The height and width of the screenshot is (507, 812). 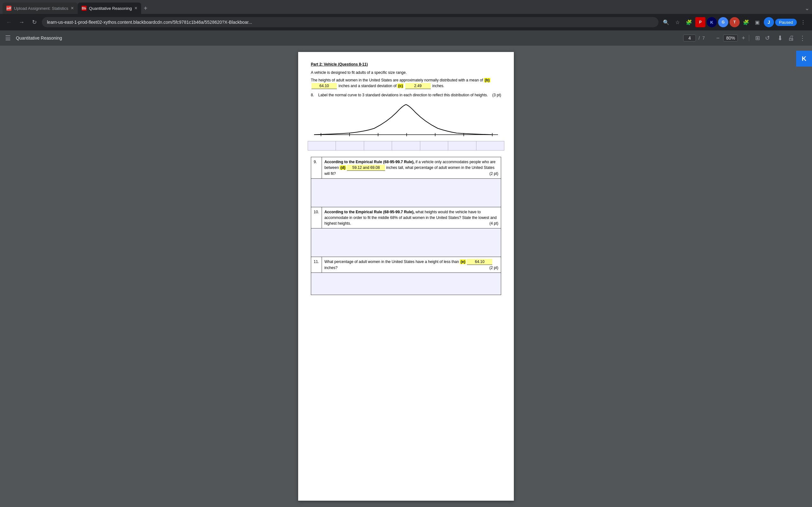 I want to click on q11-answer-row, so click(x=406, y=284).